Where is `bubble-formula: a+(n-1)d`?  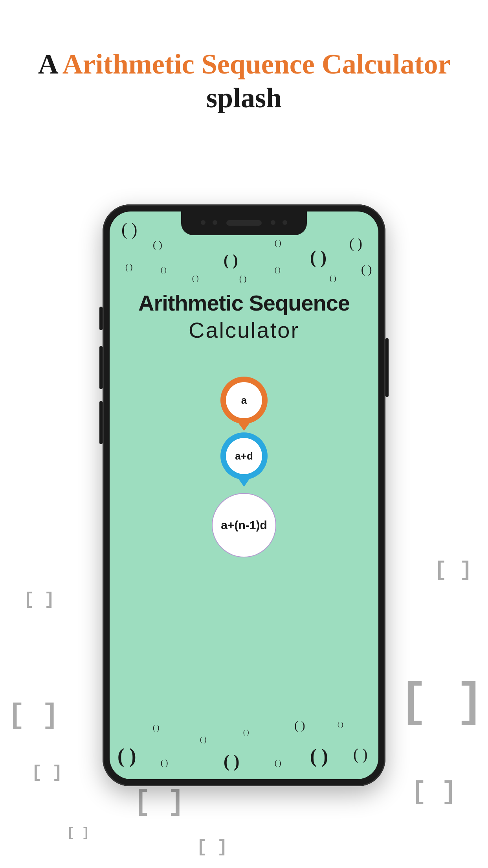 bubble-formula: a+(n-1)d is located at coordinates (244, 525).